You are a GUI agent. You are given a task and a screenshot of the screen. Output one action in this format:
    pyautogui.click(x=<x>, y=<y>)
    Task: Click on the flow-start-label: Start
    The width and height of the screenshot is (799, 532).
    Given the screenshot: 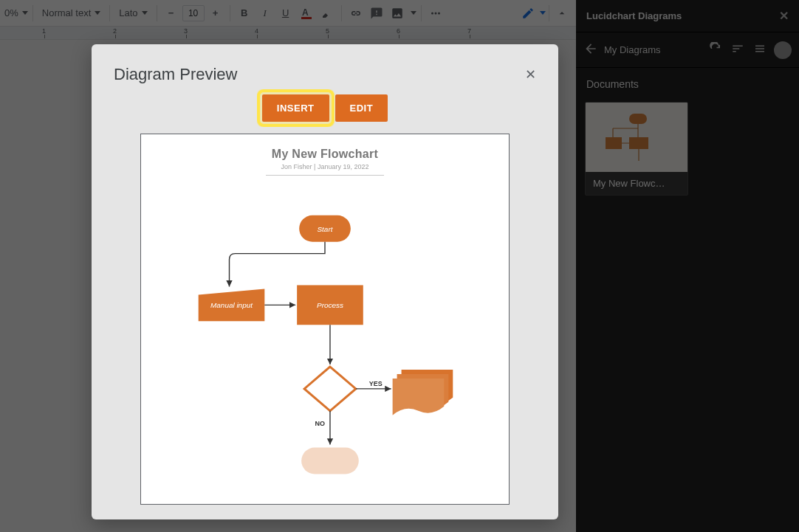 What is the action you would take?
    pyautogui.click(x=325, y=229)
    